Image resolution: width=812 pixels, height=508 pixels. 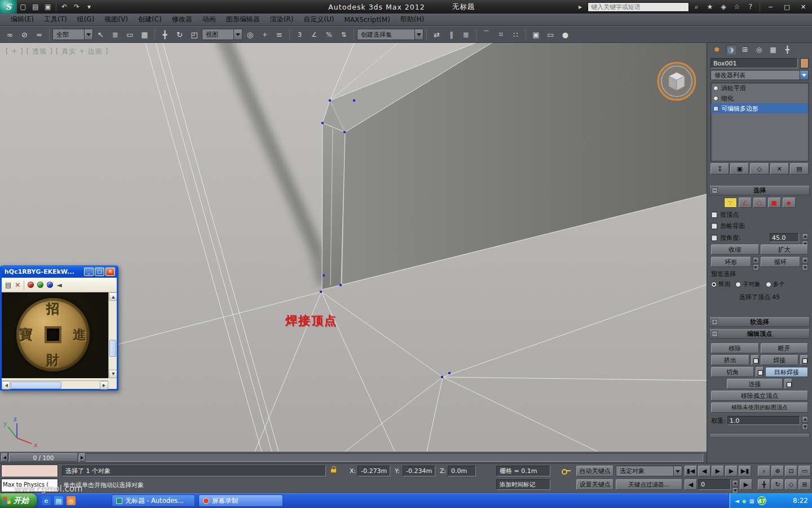 I want to click on preview-disable-radio, so click(x=714, y=284).